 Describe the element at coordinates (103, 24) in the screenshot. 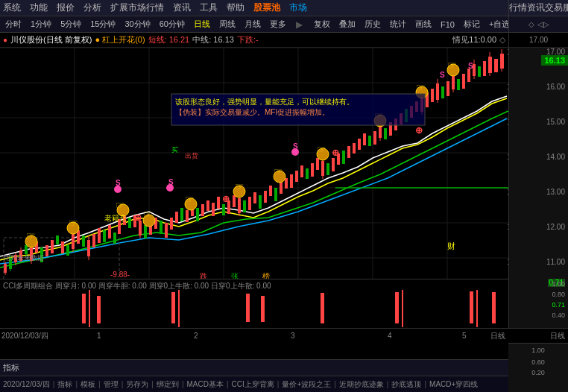

I see `tb-15min: 15分钟` at that location.